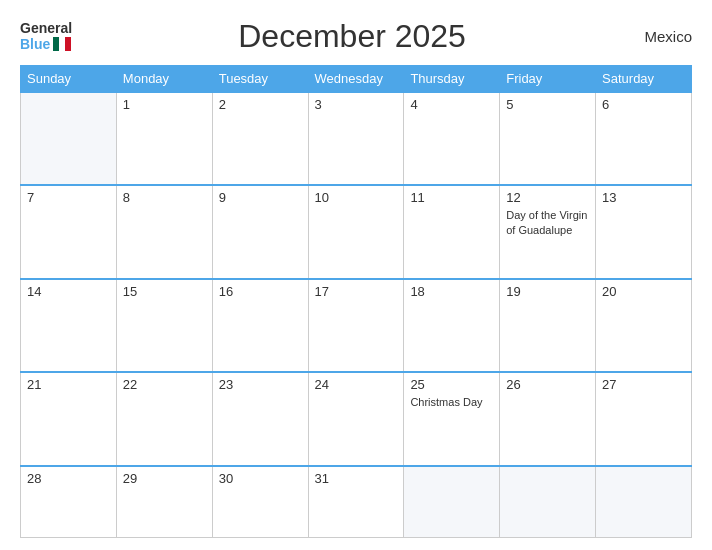 The width and height of the screenshot is (712, 550). What do you see at coordinates (356, 138) in the screenshot?
I see `day-cell: 3` at bounding box center [356, 138].